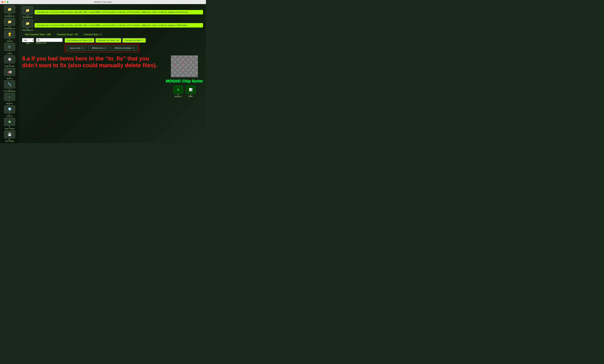 This screenshot has height=364, width=604. Describe the element at coordinates (103, 2) in the screenshot. I see `title-bar: MOSAIC Chip Sorter` at that location.